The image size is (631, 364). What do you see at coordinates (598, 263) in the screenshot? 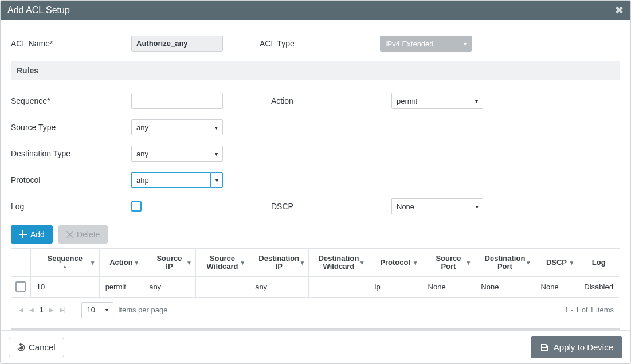
I see `col-log: Log` at bounding box center [598, 263].